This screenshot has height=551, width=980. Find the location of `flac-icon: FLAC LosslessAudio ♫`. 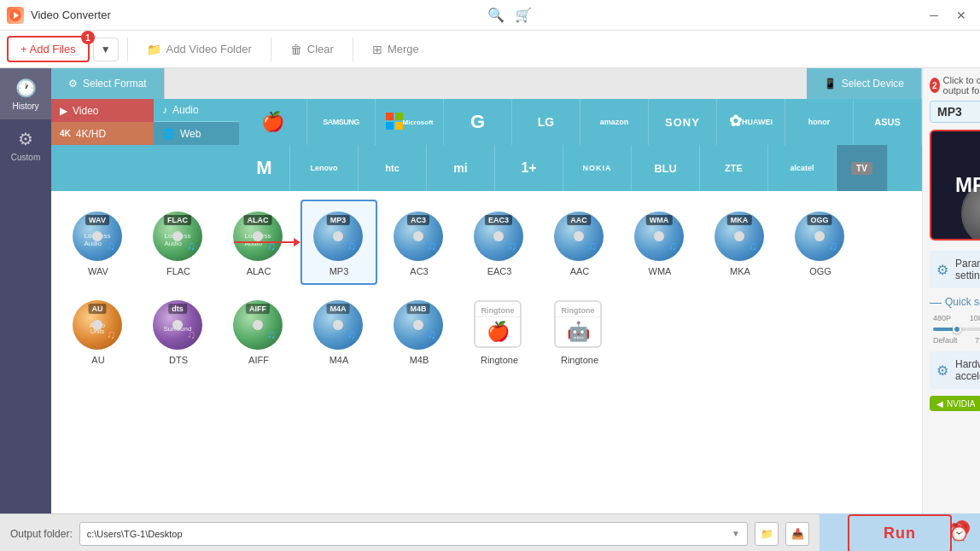

flac-icon: FLAC LosslessAudio ♫ is located at coordinates (178, 237).